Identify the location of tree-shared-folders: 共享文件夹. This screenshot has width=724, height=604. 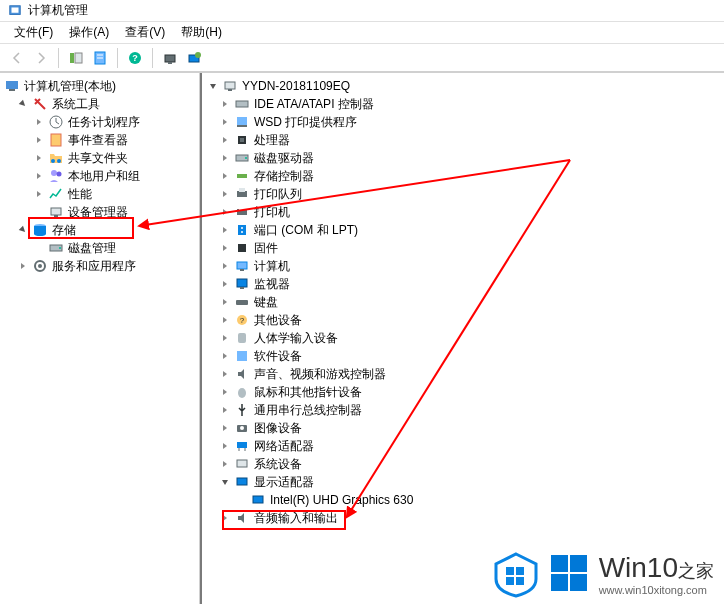
(100, 158).